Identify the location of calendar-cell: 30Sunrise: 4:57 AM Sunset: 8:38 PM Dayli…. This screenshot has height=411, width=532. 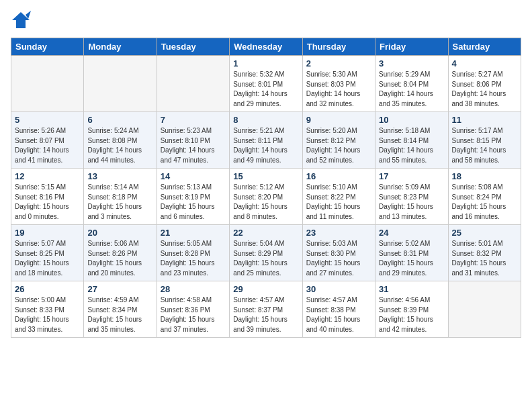
(339, 310).